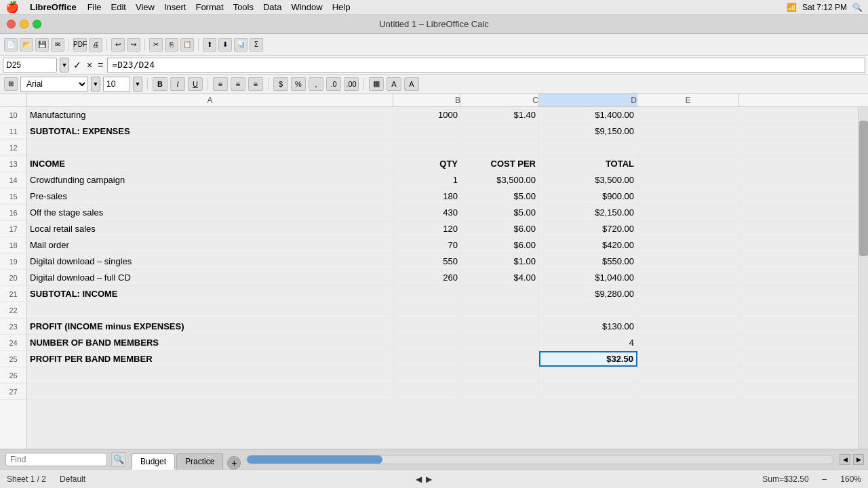 The image size is (868, 488). Describe the element at coordinates (427, 213) in the screenshot. I see `cell: 430` at that location.